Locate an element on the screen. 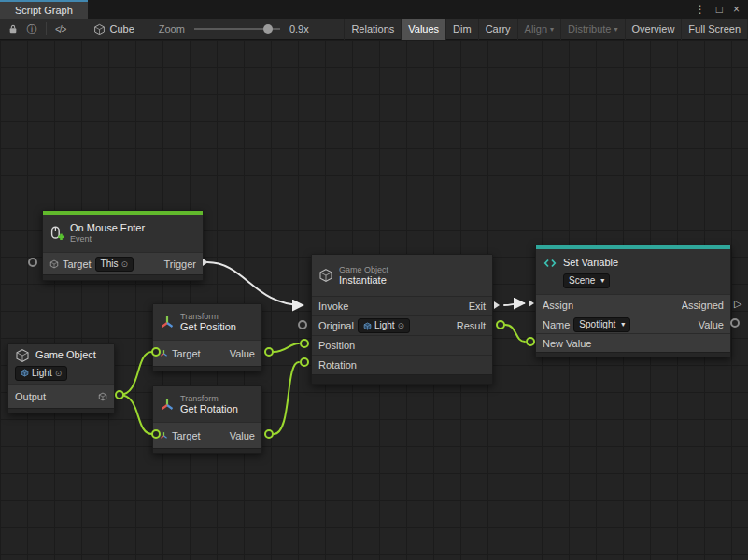  relations-button: Relations is located at coordinates (372, 30).